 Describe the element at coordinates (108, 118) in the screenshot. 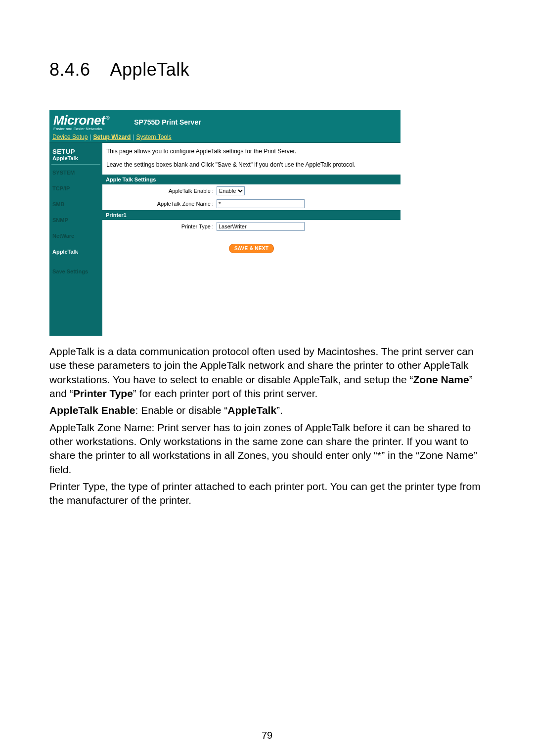

I see `brand-registered: ®` at that location.